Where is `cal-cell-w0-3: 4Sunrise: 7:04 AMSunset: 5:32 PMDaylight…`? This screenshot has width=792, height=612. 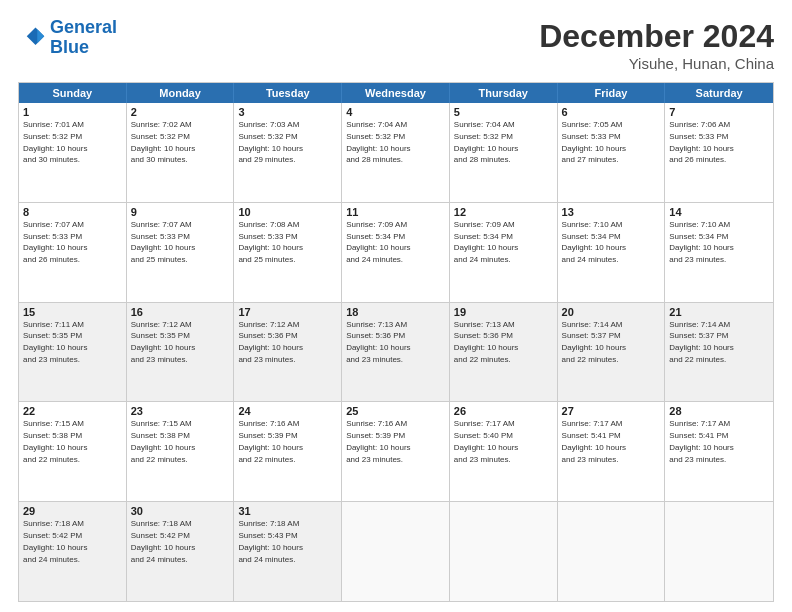 cal-cell-w0-3: 4Sunrise: 7:04 AMSunset: 5:32 PMDaylight… is located at coordinates (396, 152).